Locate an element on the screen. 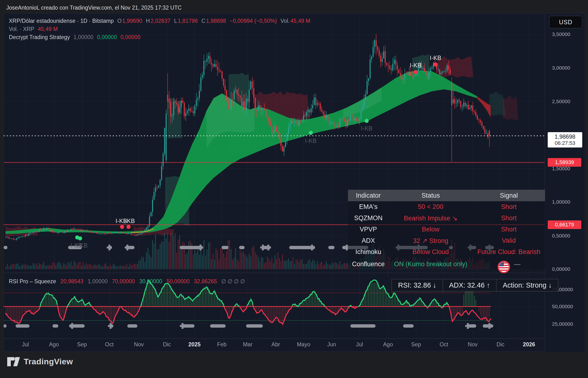 Image resolution: width=588 pixels, height=378 pixels. rsi-legend-value: 32,86265 is located at coordinates (206, 282).